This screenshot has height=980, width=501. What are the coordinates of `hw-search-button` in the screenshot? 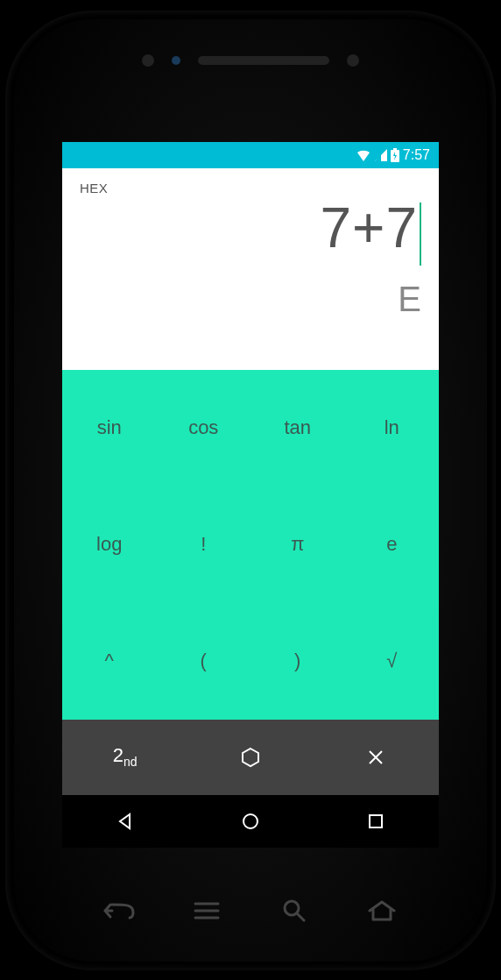 It's located at (294, 913).